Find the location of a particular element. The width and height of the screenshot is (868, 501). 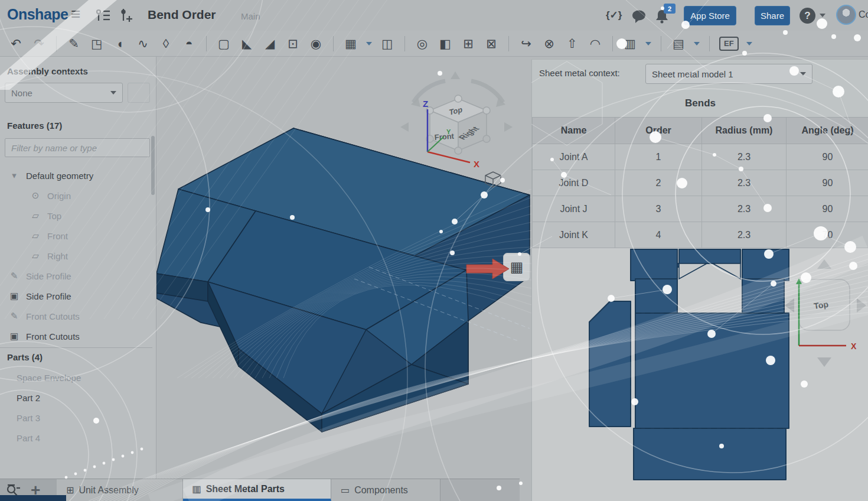

delete-part-icon: ⊠ is located at coordinates (491, 44).